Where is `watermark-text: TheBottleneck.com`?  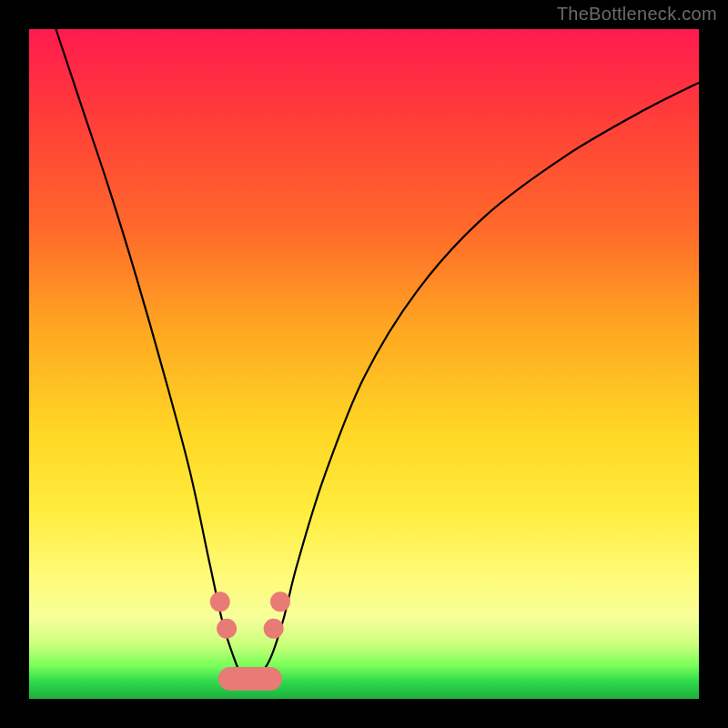 watermark-text: TheBottleneck.com is located at coordinates (637, 15).